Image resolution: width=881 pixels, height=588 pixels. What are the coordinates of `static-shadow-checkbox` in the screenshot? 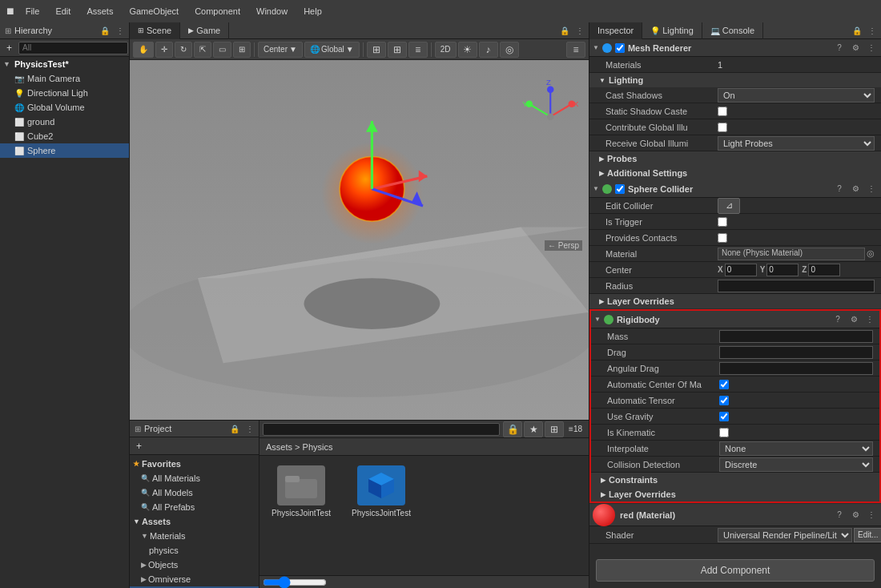 It's located at (722, 111).